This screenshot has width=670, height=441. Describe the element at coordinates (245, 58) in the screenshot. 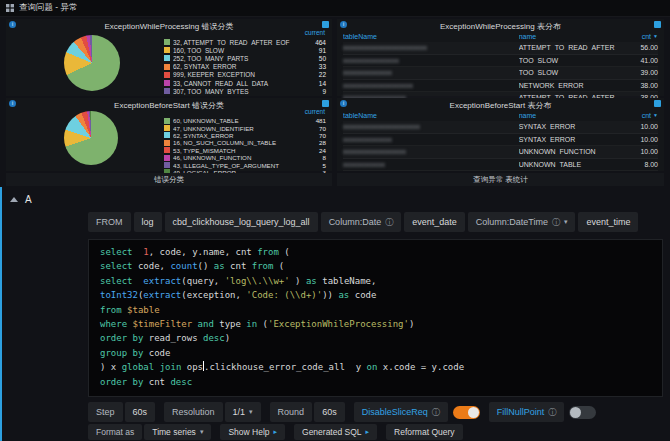

I see `legend-item: 252, TOO_MANY_PARTS50` at that location.